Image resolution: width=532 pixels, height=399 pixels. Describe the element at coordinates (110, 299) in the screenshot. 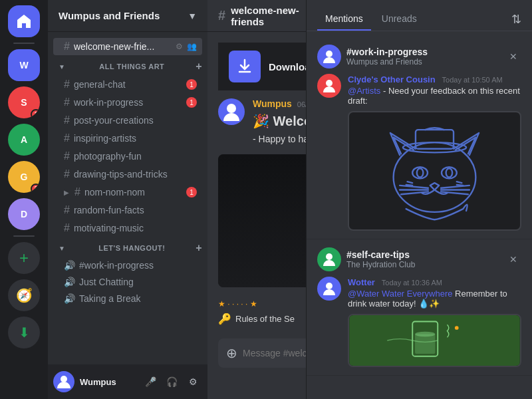

I see `voice-channel-name-break: Taking a Break` at that location.